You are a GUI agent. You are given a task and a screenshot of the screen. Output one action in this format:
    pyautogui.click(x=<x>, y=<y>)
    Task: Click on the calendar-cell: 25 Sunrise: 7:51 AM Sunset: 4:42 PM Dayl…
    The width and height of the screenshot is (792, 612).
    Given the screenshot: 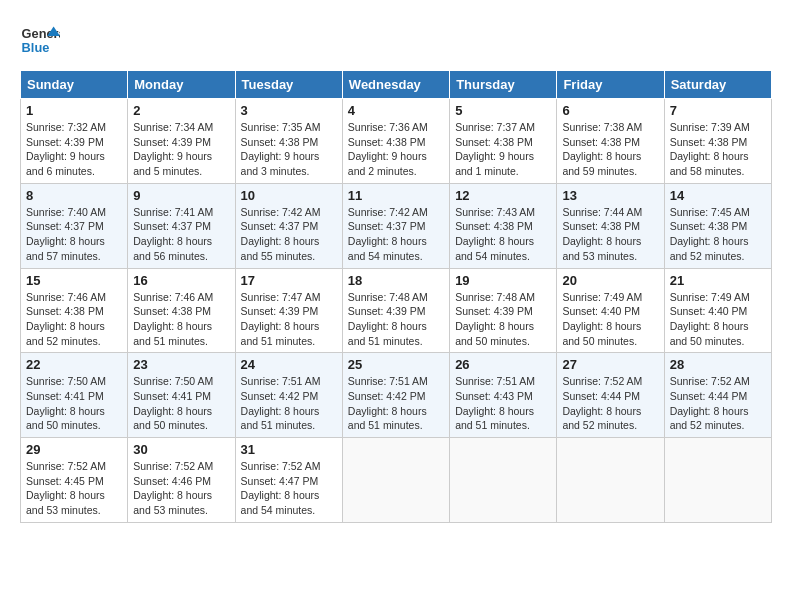 What is the action you would take?
    pyautogui.click(x=396, y=396)
    